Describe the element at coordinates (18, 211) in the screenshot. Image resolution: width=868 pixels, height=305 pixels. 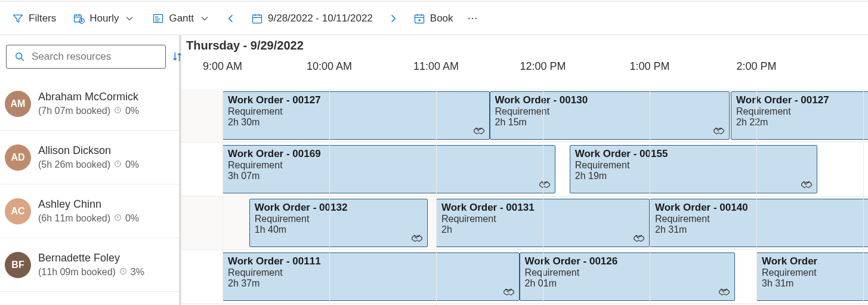
I see `avatar: AC` at that location.